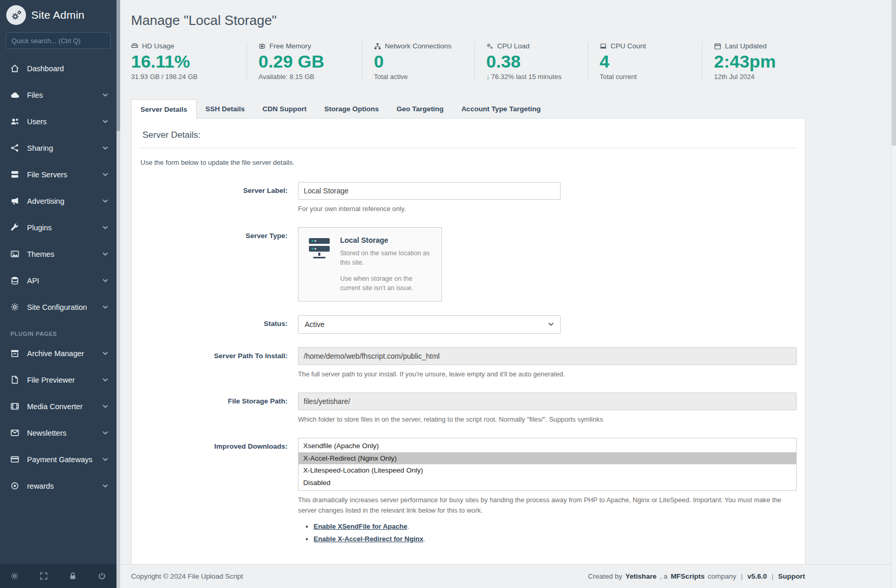  Describe the element at coordinates (44, 576) in the screenshot. I see `fullscreen-icon` at that location.